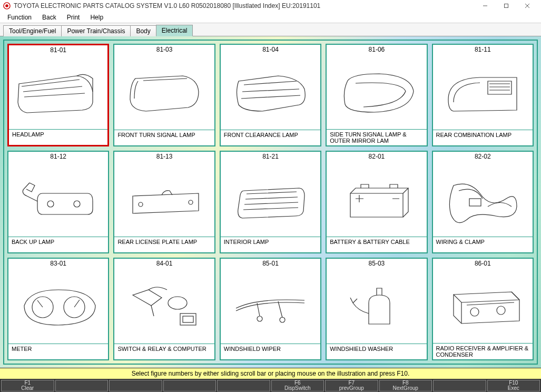 The image size is (541, 392). Describe the element at coordinates (164, 199) in the screenshot. I see `license-lamp-icon` at that location.